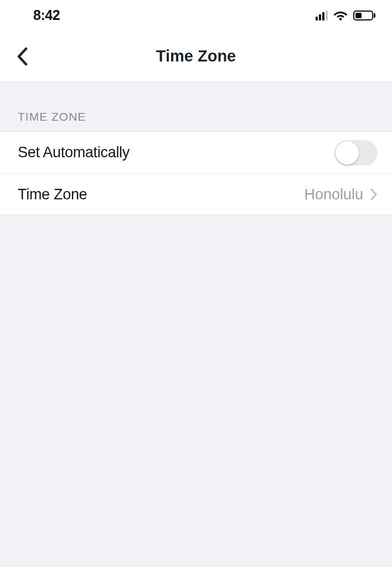 This screenshot has width=392, height=567. I want to click on battery-icon, so click(364, 16).